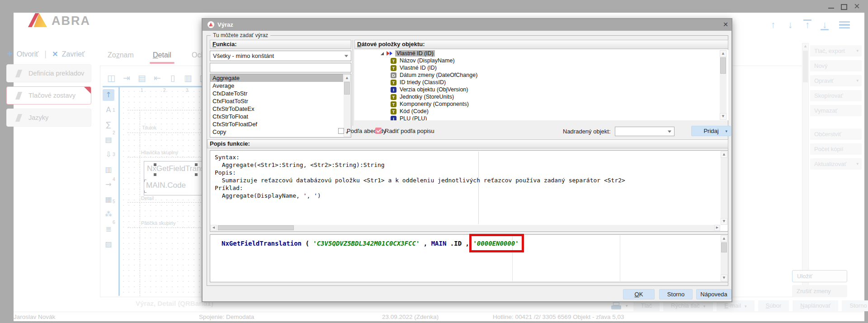 This screenshot has height=323, width=868. I want to click on expand-triangle-icon, so click(382, 53).